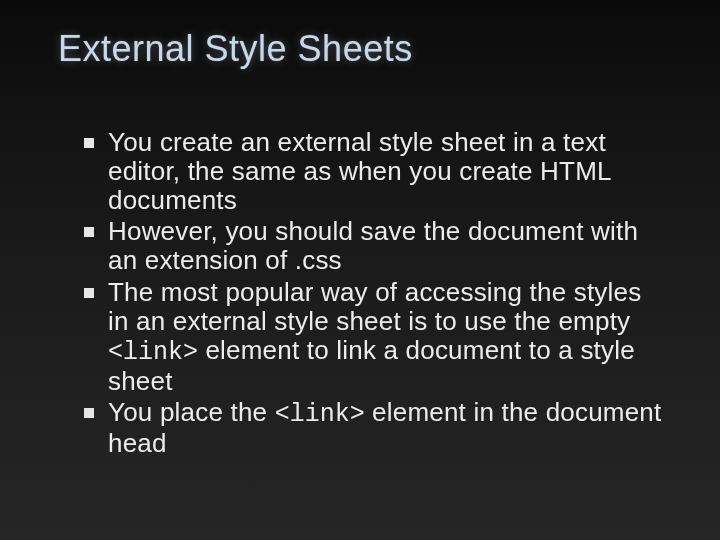 The width and height of the screenshot is (720, 540). What do you see at coordinates (374, 172) in the screenshot?
I see `list-item: You create an external style sheet in a …` at bounding box center [374, 172].